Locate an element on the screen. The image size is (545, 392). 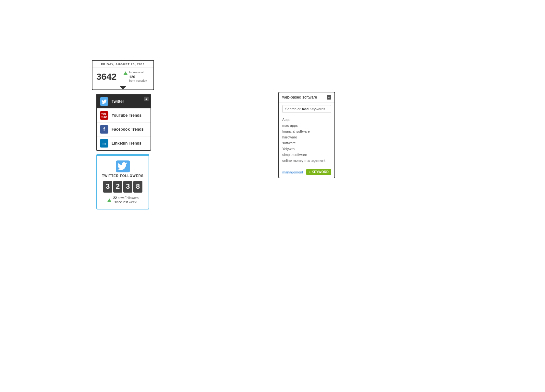
keywords-placeholder: Keywords is located at coordinates (317, 109).